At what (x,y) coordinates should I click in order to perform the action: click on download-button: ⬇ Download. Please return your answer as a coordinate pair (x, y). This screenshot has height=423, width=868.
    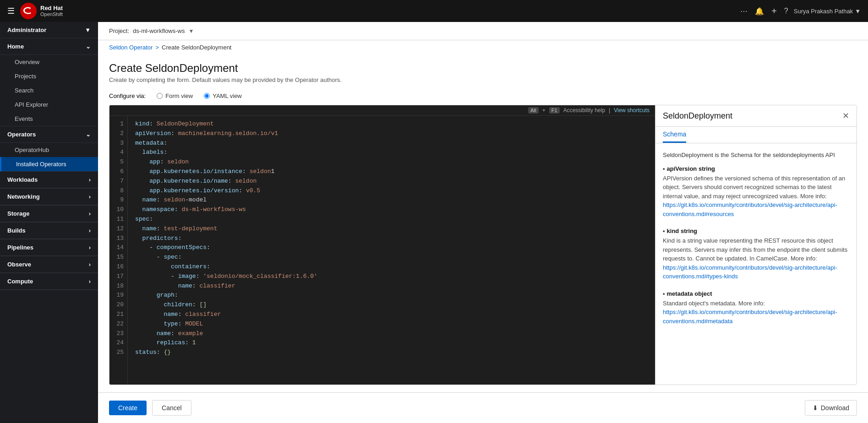
    Looking at the image, I should click on (831, 408).